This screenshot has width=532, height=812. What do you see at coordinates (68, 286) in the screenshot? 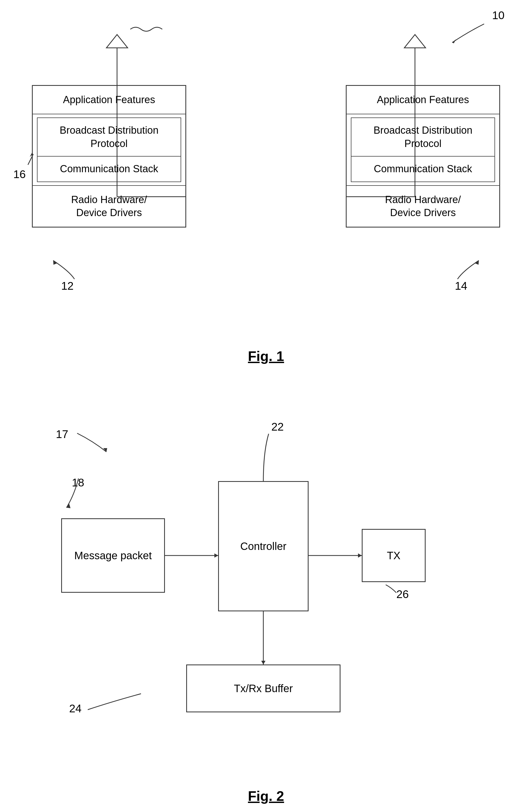
I see `ref-12-label: 12` at bounding box center [68, 286].